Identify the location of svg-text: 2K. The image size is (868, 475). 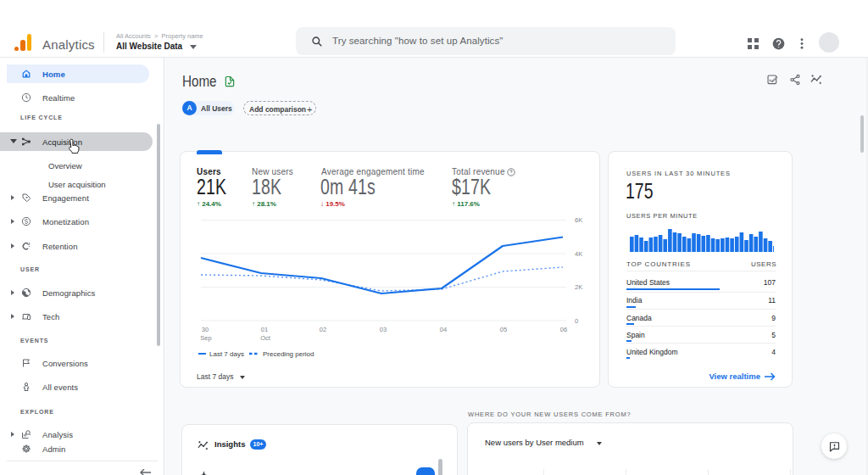
(578, 287).